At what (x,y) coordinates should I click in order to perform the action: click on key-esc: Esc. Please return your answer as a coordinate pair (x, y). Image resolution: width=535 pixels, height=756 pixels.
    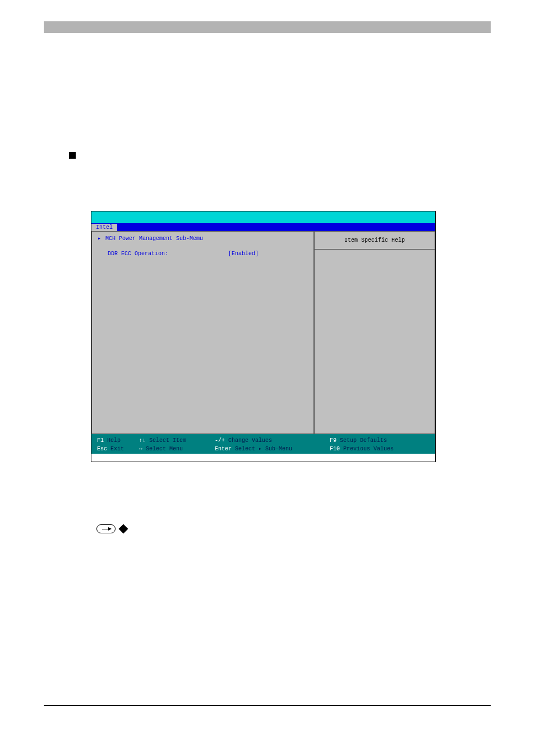
    Looking at the image, I should click on (102, 449).